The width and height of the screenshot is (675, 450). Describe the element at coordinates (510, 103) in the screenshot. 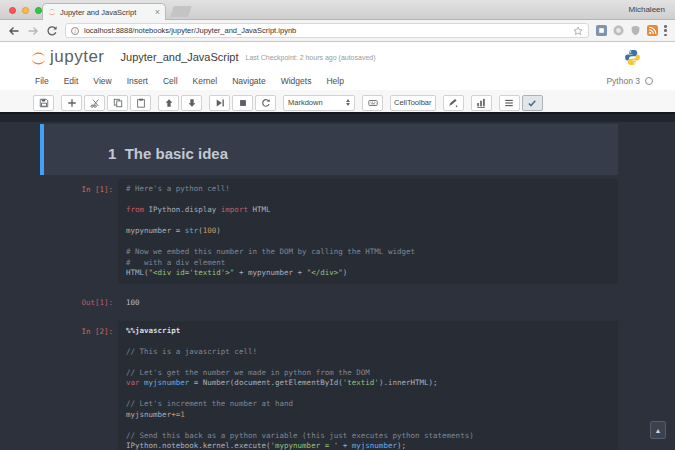

I see `lines-extension-button` at that location.